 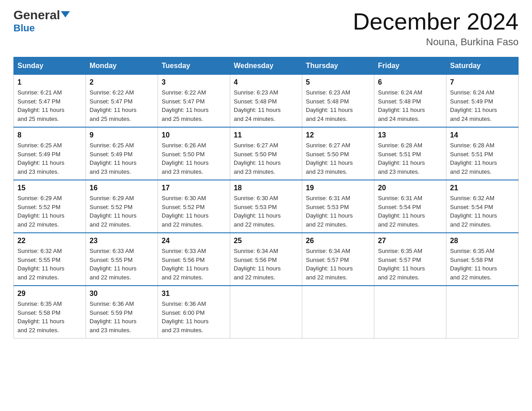 What do you see at coordinates (338, 135) in the screenshot?
I see `day-number: 12` at bounding box center [338, 135].